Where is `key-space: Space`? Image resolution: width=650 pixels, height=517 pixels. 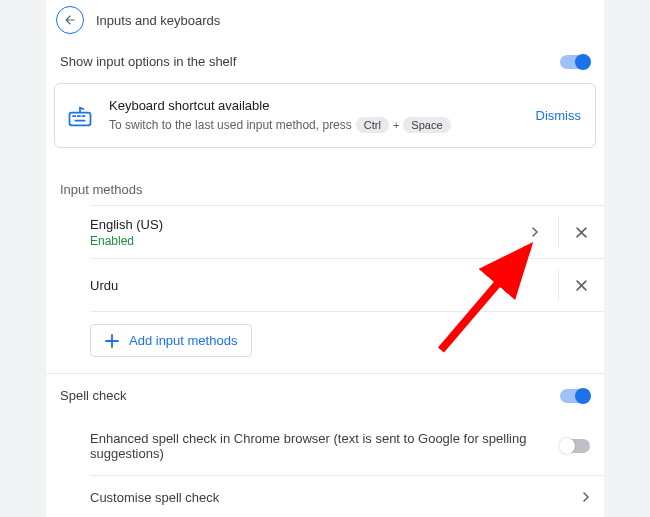 key-space: Space is located at coordinates (426, 125).